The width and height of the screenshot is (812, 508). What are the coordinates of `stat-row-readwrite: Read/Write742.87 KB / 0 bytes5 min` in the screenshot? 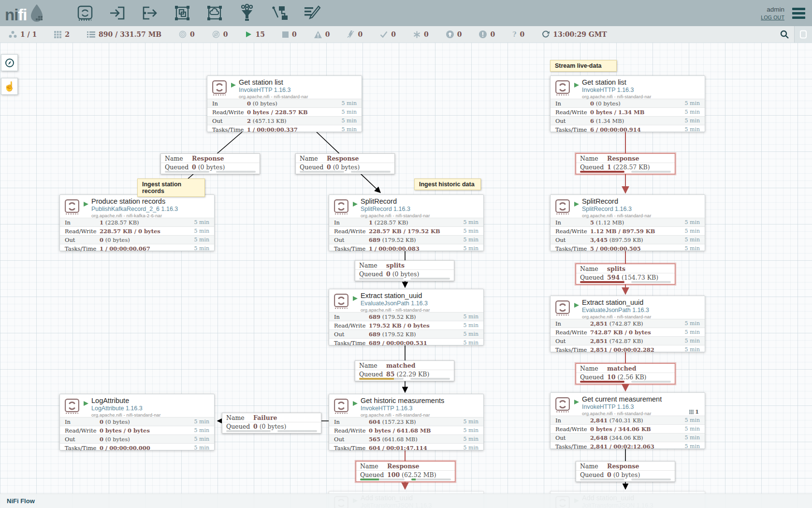 It's located at (627, 332).